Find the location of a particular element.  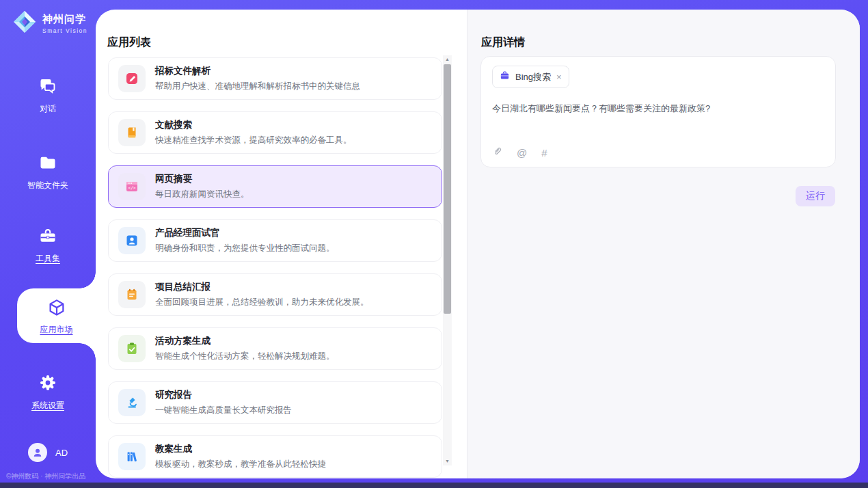

app-title: 网页摘要 is located at coordinates (202, 179).